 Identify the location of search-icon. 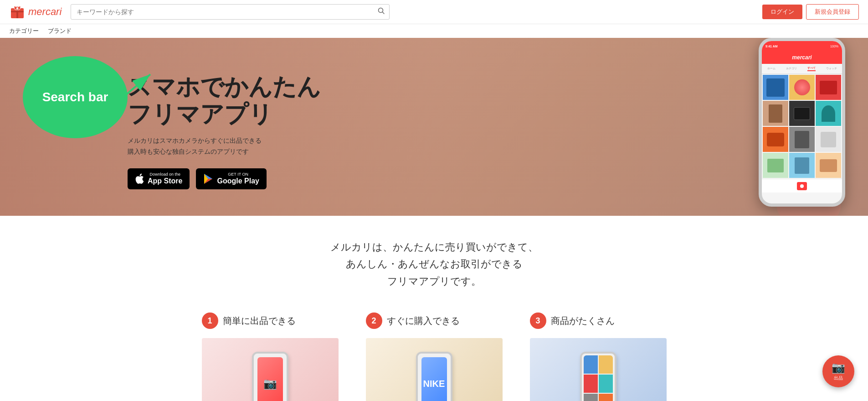
(381, 11).